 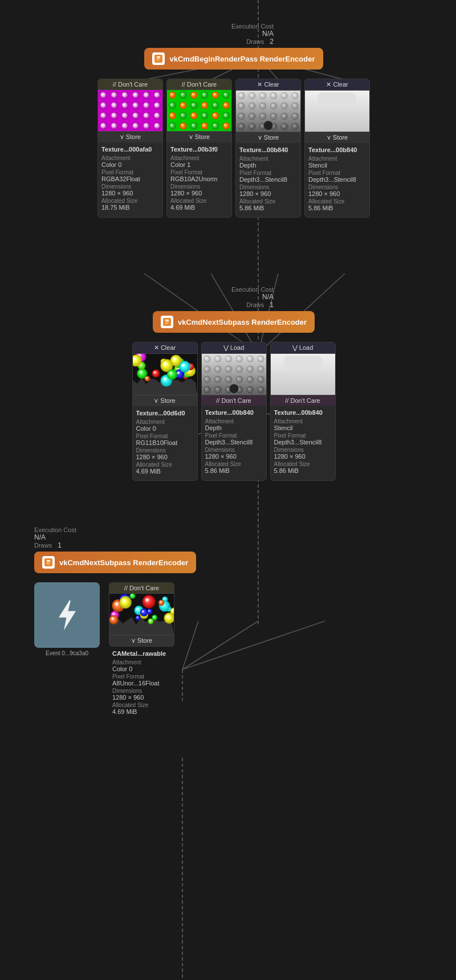 I want to click on encoder-node-1: vkCmdBeginRenderPass RenderEncoder, so click(x=234, y=59).